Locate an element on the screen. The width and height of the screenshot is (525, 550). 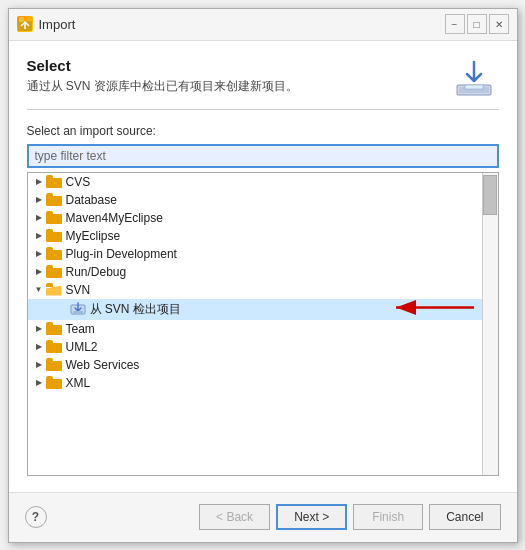
window-title: Import is located at coordinates (58, 24).